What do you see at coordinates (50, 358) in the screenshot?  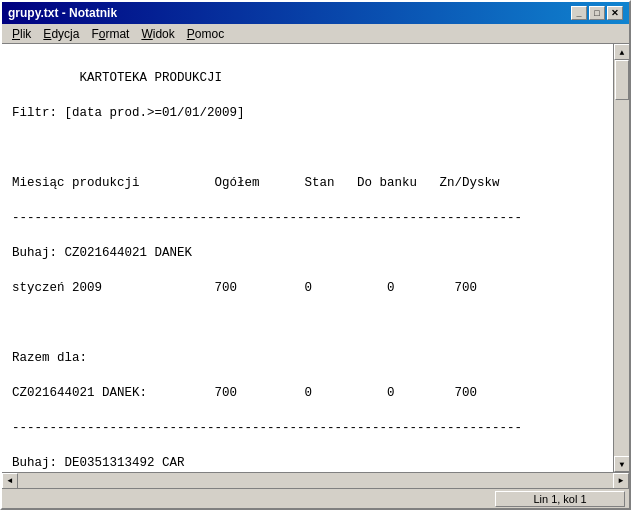 I see `content-razem1: Razem dla:` at bounding box center [50, 358].